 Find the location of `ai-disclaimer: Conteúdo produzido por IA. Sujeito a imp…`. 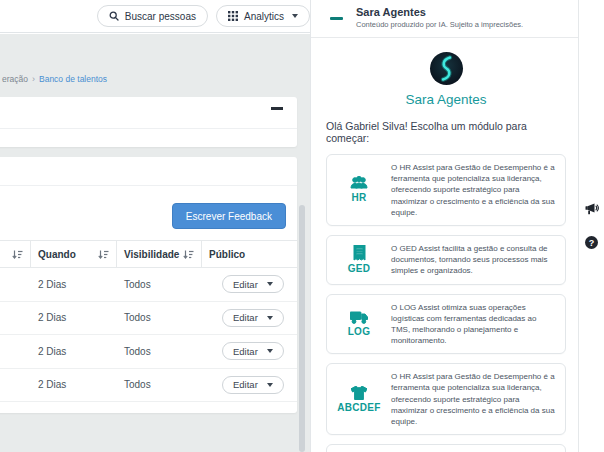

ai-disclaimer: Conteúdo produzido por IA. Sujeito a imp… is located at coordinates (440, 24).